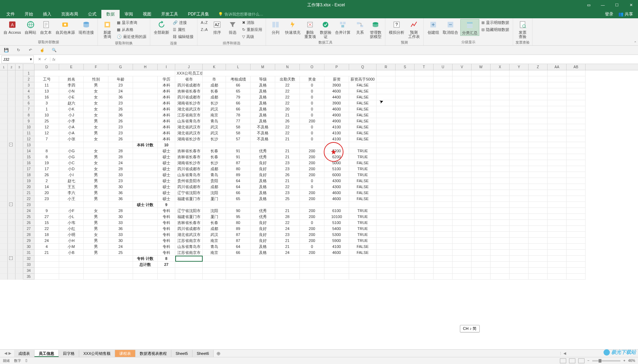 This screenshot has width=638, height=364. Describe the element at coordinates (29, 151) in the screenshot. I see `row-header: 14` at that location.